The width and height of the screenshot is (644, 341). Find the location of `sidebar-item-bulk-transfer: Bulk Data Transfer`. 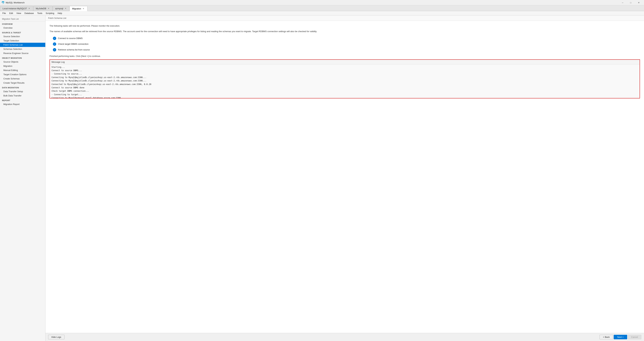

sidebar-item-bulk-transfer: Bulk Data Transfer is located at coordinates (22, 95).